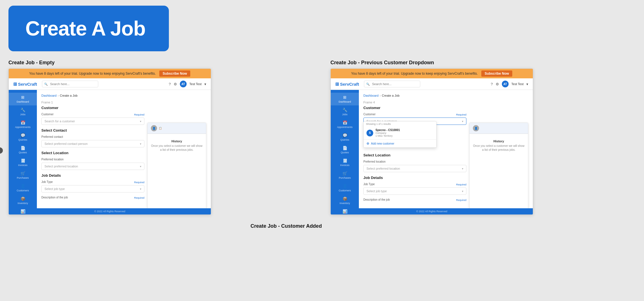 Image resolution: width=644 pixels, height=301 pixels. What do you see at coordinates (345, 110) in the screenshot?
I see `jobs2-icon: 🔧` at bounding box center [345, 110].